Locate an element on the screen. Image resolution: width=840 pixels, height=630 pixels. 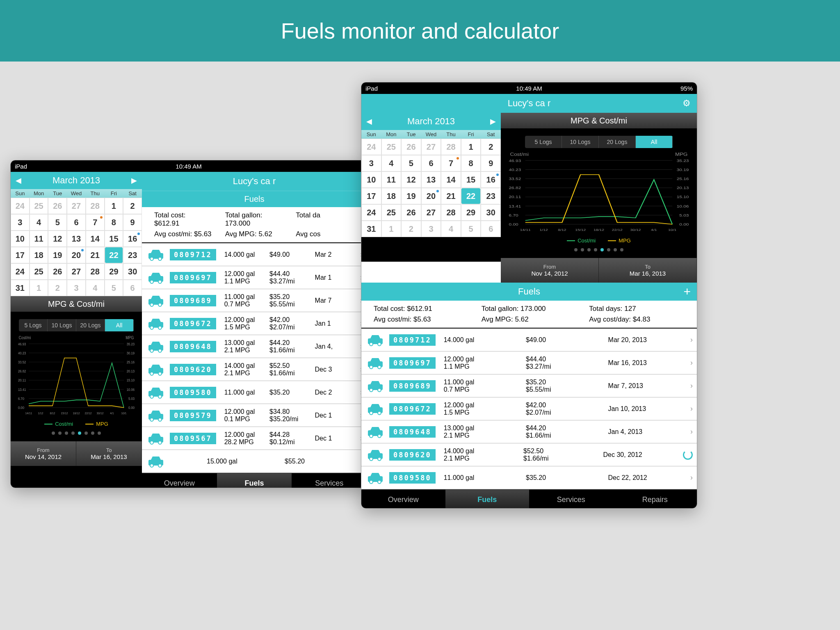
gear-icon: ⚙ is located at coordinates (687, 103).